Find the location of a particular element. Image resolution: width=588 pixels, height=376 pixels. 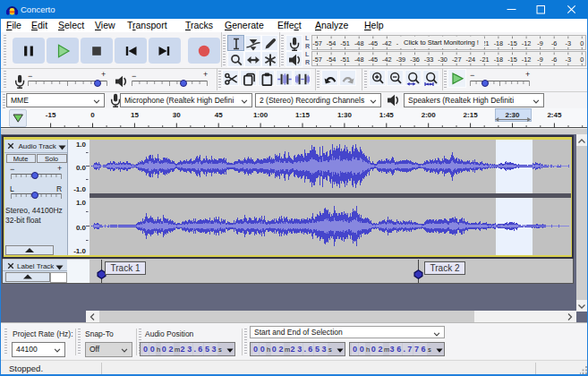

svg-text: -27 is located at coordinates (456, 59).